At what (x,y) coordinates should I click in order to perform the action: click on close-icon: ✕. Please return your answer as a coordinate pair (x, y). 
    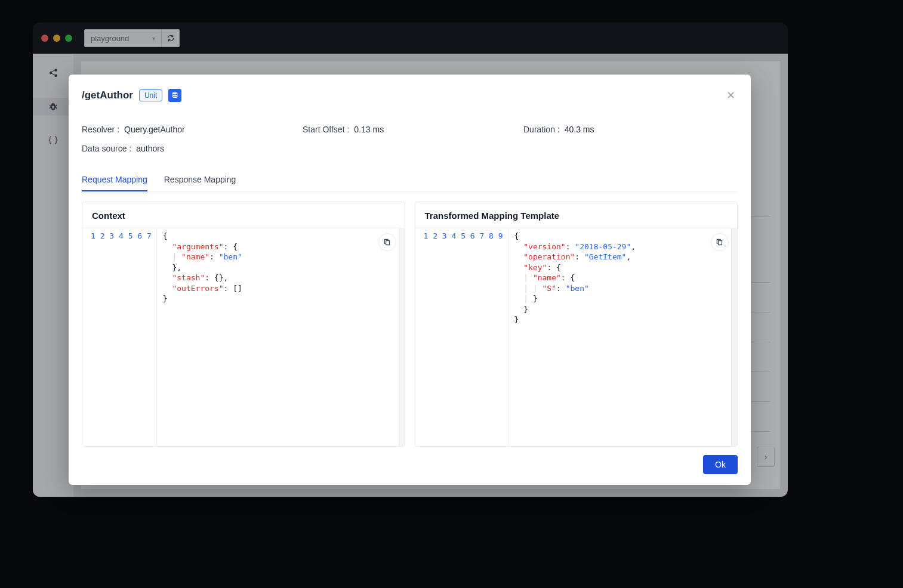
    Looking at the image, I should click on (731, 95).